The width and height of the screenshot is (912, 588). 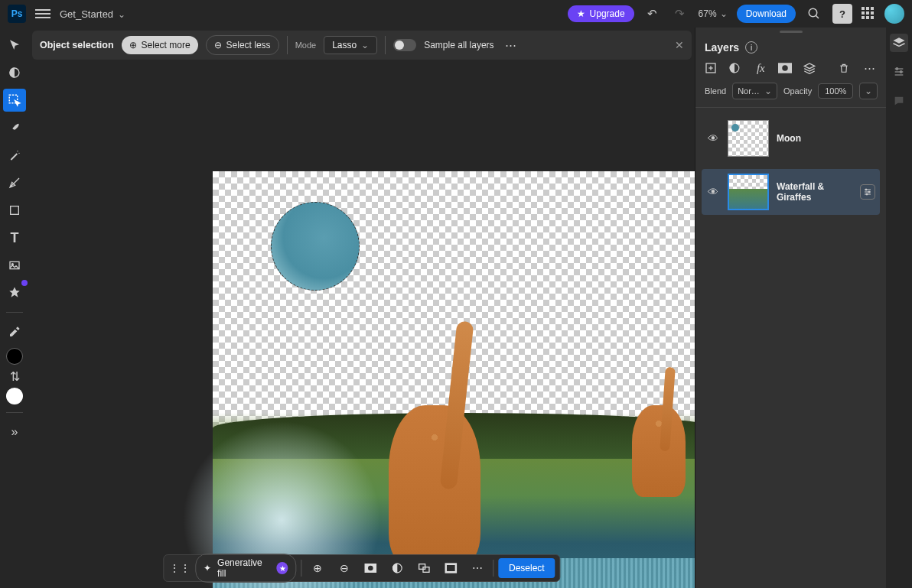 What do you see at coordinates (15, 356) in the screenshot?
I see `foreground-color-swatch` at bounding box center [15, 356].